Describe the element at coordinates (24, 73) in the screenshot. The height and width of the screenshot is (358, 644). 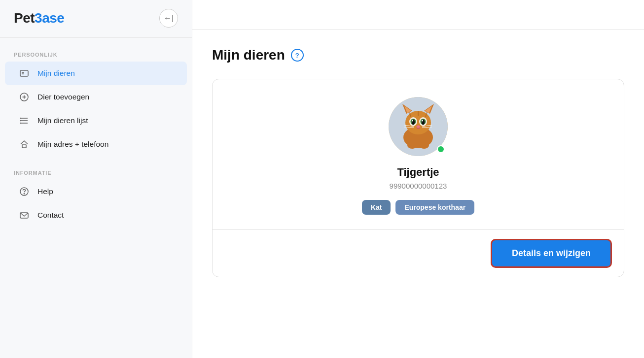
I see `card-icon` at that location.